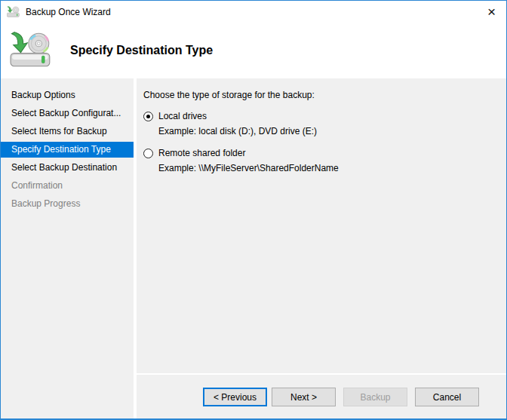 This screenshot has height=420, width=507. What do you see at coordinates (14, 12) in the screenshot?
I see `wizard-mini-icon` at bounding box center [14, 12].